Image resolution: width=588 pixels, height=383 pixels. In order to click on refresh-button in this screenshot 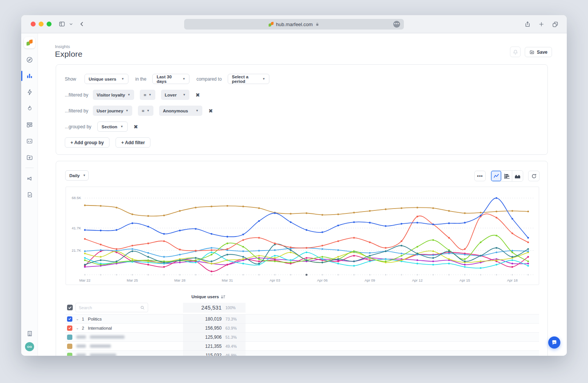, I will do `click(534, 176)`.